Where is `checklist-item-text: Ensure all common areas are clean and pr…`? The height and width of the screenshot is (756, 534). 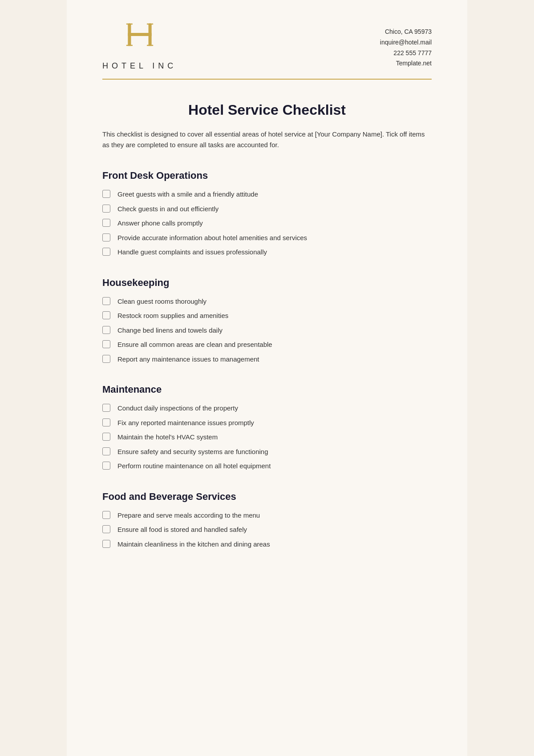 checklist-item-text: Ensure all common areas are clean and pr… is located at coordinates (195, 345).